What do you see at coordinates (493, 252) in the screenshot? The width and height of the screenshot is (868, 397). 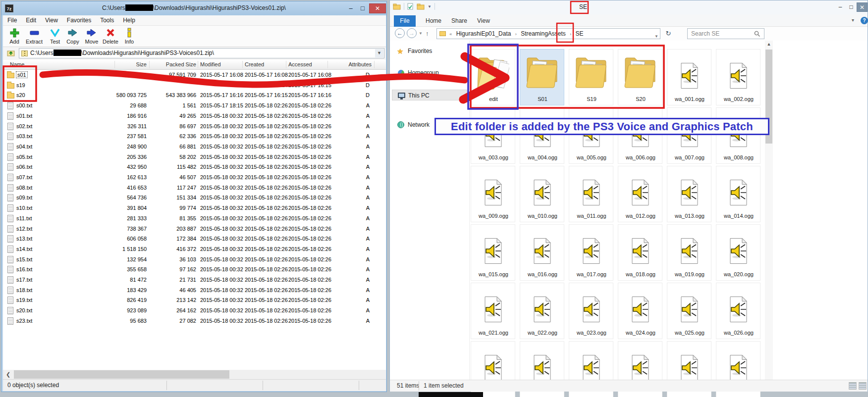 I see `file-tile-wa_015.ogg: wa_015.ogg` at bounding box center [493, 252].